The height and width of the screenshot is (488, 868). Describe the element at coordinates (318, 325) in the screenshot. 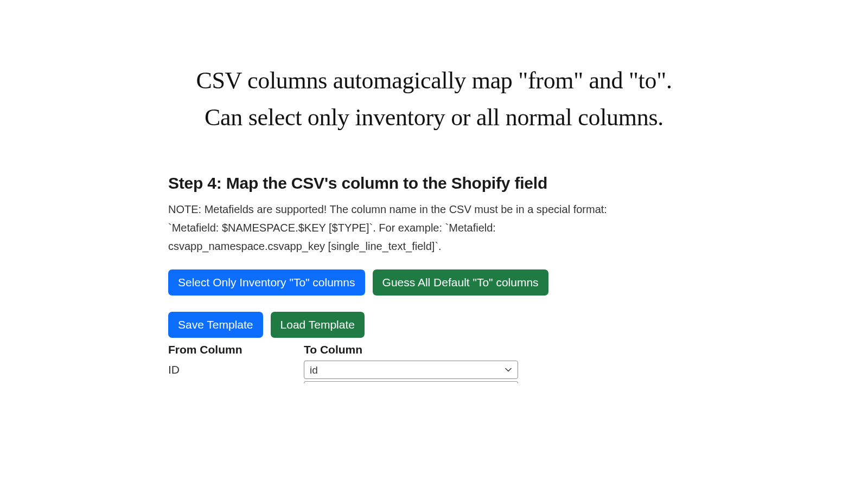

I see `load-template-button: Load Template` at that location.